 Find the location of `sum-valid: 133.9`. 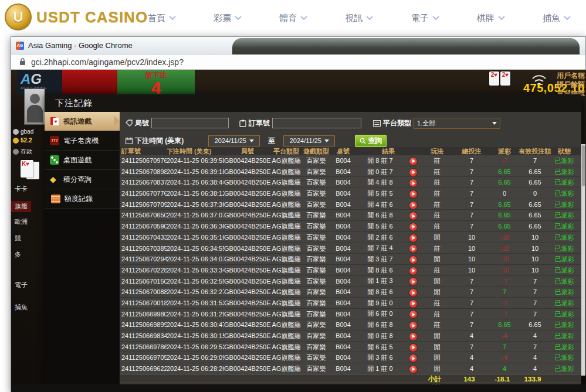

sum-valid: 133.9 is located at coordinates (533, 379).